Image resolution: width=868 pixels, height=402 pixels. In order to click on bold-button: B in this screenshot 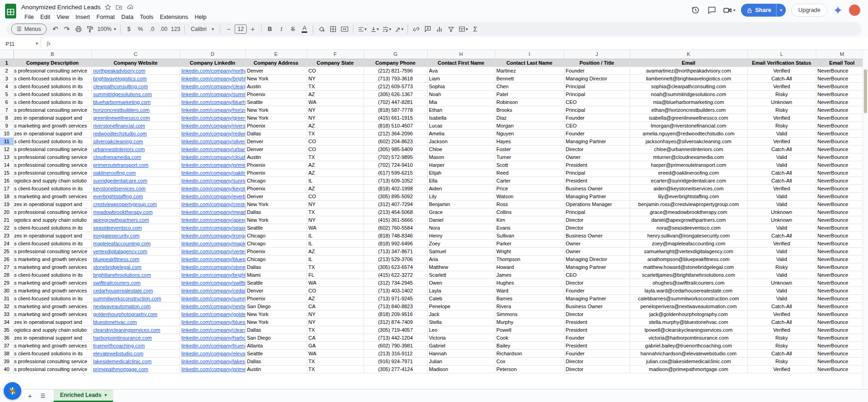, I will do `click(270, 29)`.